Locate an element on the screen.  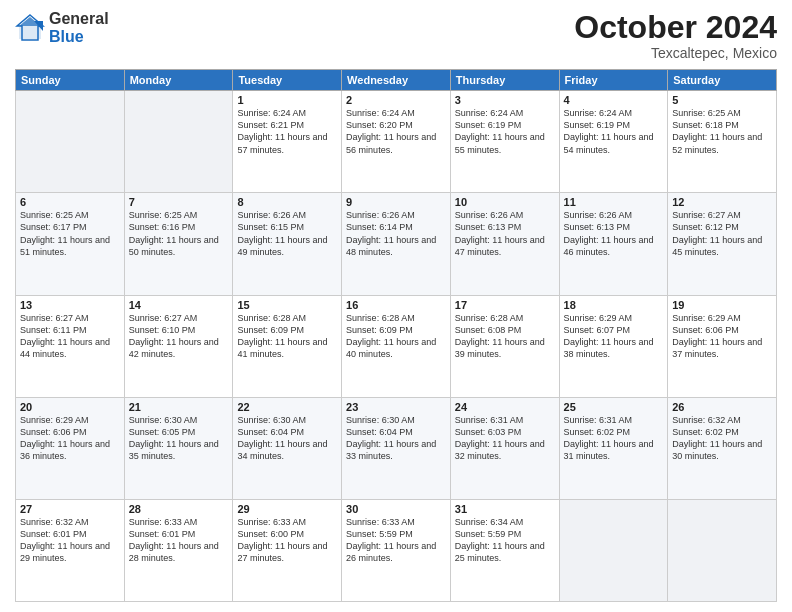
table-row: 20Sunrise: 6:29 AMSunset: 6:06 PMDayligh… is located at coordinates (70, 448).